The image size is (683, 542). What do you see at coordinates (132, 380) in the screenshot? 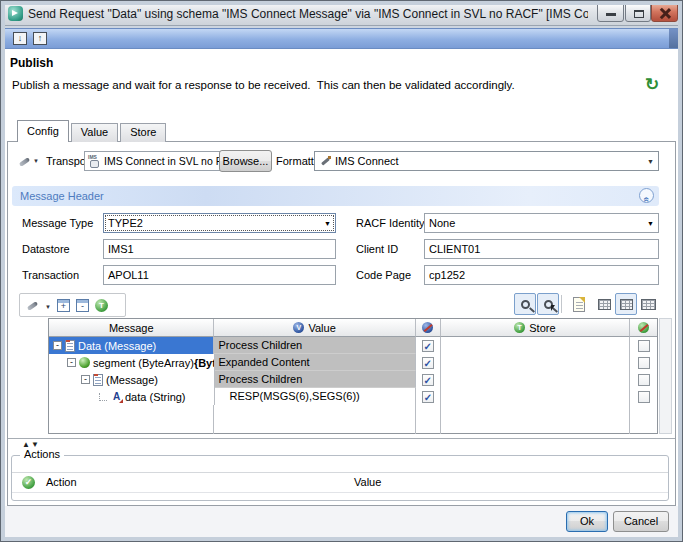
I see `tree-node-inner-message: - (Message)` at bounding box center [132, 380].